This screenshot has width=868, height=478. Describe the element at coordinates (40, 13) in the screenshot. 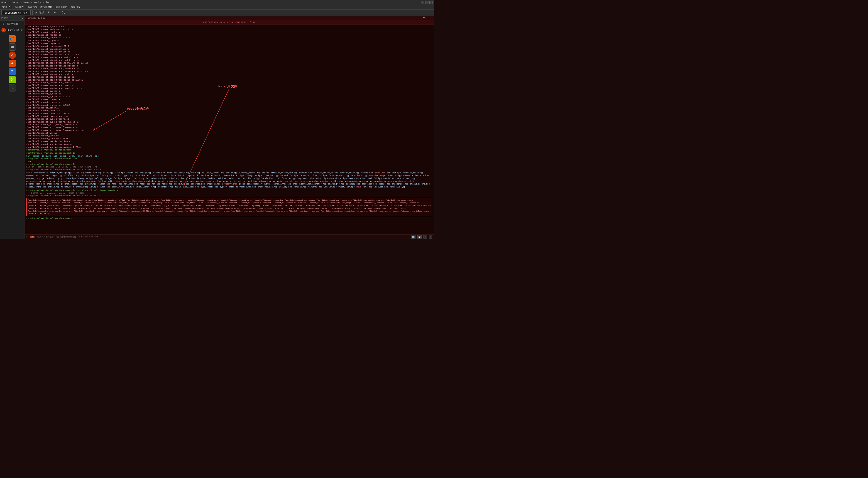

I see `toolbar-manage: ▶ 继续` at that location.